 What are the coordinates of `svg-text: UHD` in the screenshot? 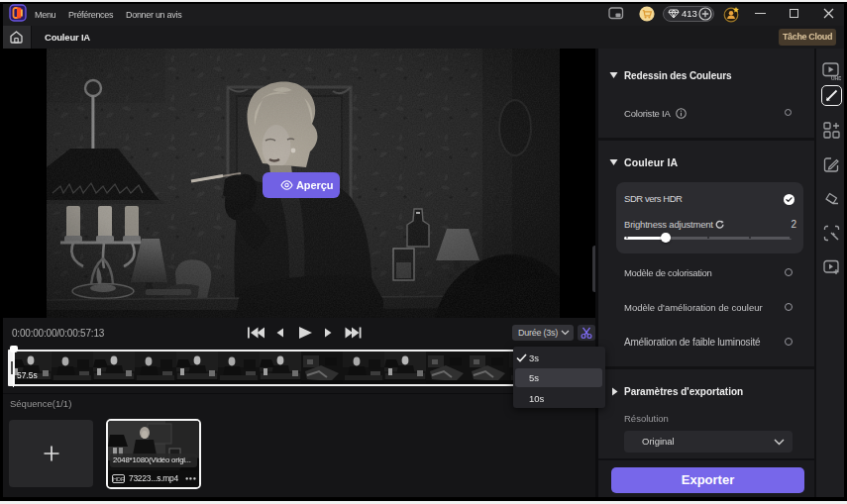 It's located at (836, 77).